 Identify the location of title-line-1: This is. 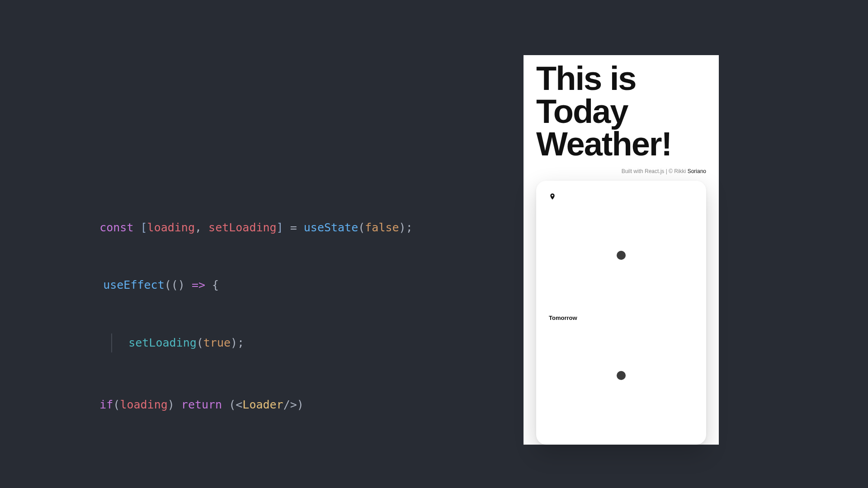
(586, 79).